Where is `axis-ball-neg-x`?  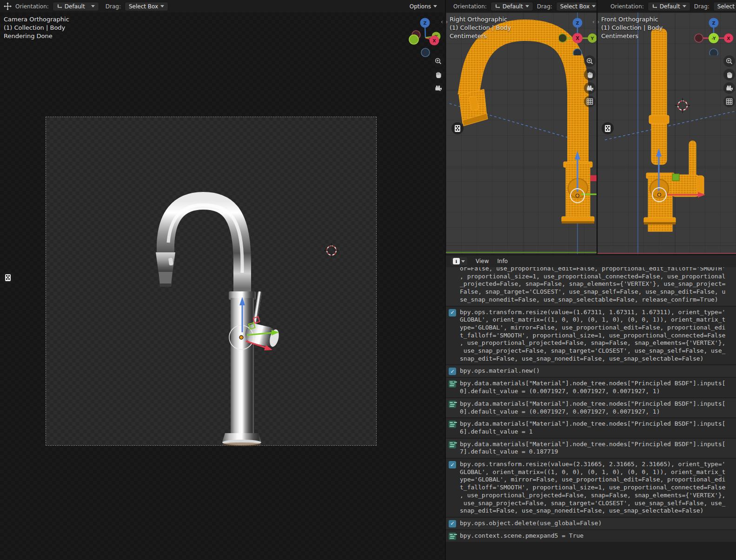
axis-ball-neg-x is located at coordinates (699, 38).